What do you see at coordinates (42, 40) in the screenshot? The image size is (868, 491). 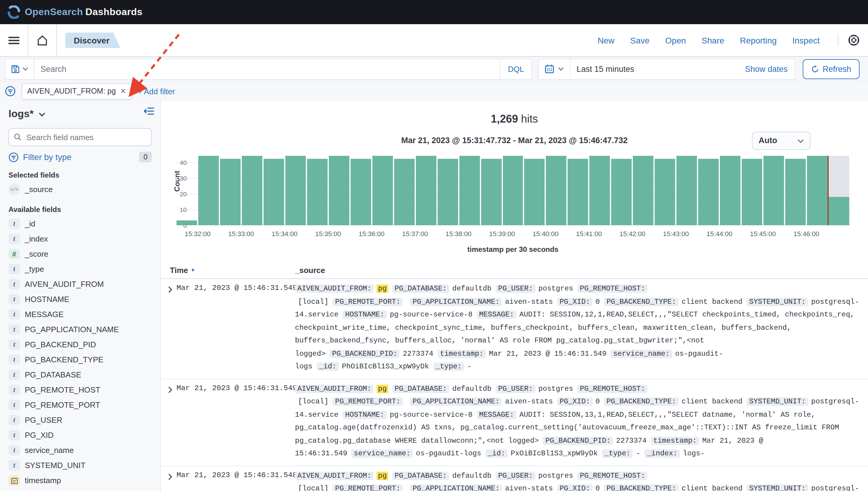 I see `home-icon` at bounding box center [42, 40].